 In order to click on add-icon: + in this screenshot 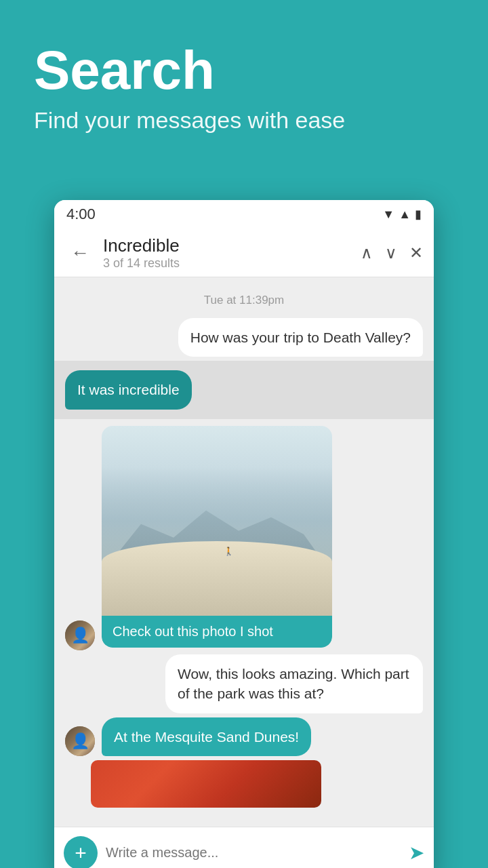, I will do `click(81, 853)`.